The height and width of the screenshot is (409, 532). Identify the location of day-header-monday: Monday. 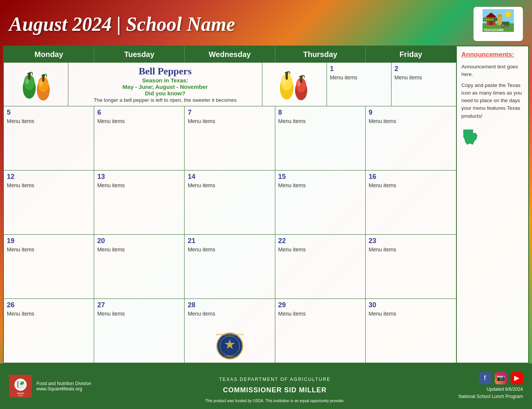
(49, 55).